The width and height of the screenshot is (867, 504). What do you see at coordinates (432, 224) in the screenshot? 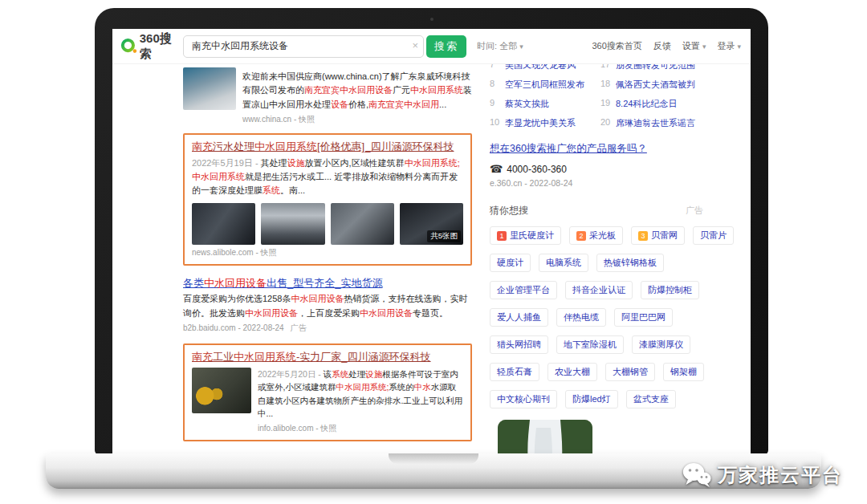
I see `result-2-photo-4: 共5张图` at bounding box center [432, 224].